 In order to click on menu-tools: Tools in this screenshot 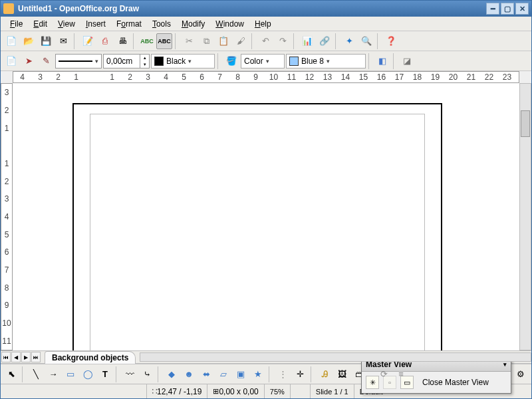, I will do `click(162, 24)`.